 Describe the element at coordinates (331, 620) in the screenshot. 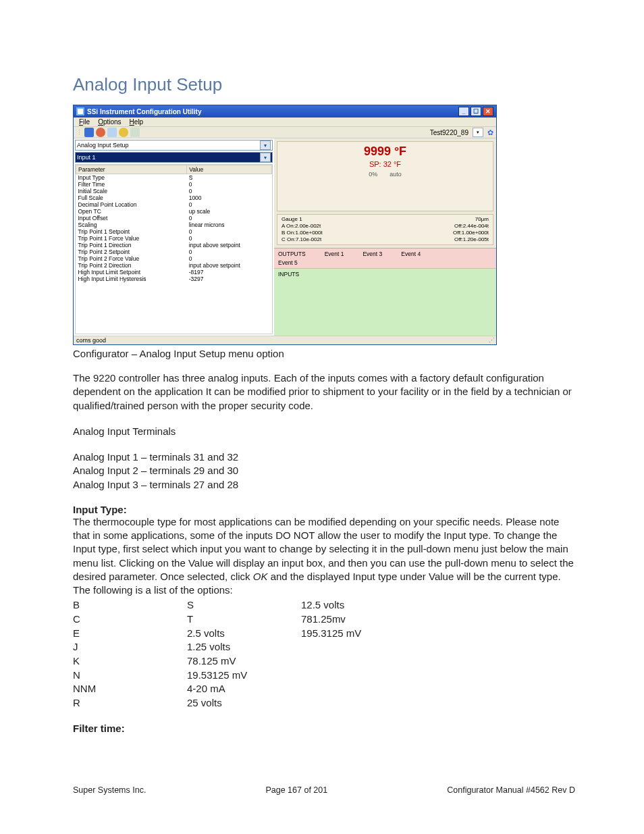

I see `option-item: 781.25mv` at that location.